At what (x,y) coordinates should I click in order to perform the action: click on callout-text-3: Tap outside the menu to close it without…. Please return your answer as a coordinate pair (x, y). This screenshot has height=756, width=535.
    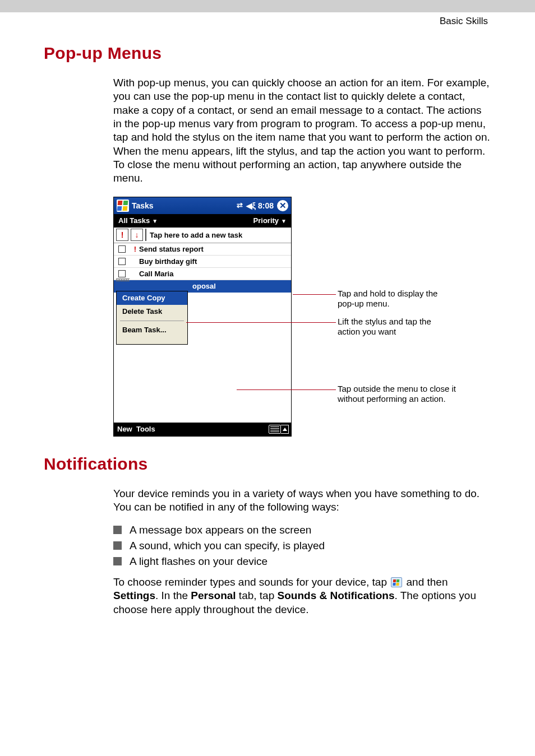
    Looking at the image, I should click on (402, 395).